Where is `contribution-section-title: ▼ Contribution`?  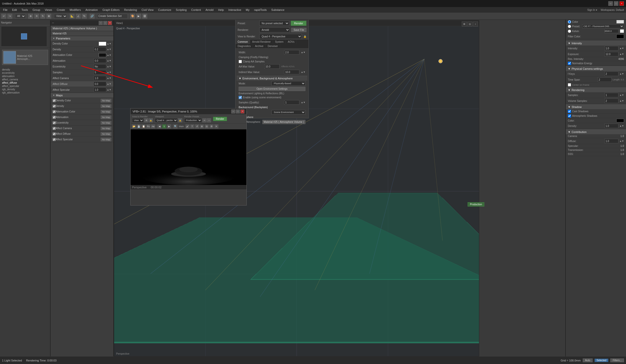
contribution-section-title: ▼ Contribution is located at coordinates (596, 132).